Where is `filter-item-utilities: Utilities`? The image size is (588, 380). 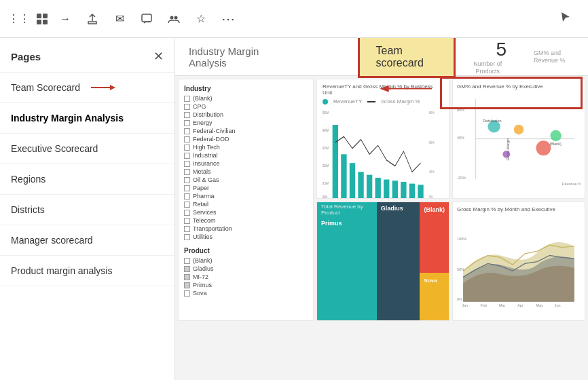
filter-item-utilities: Utilities is located at coordinates (246, 237).